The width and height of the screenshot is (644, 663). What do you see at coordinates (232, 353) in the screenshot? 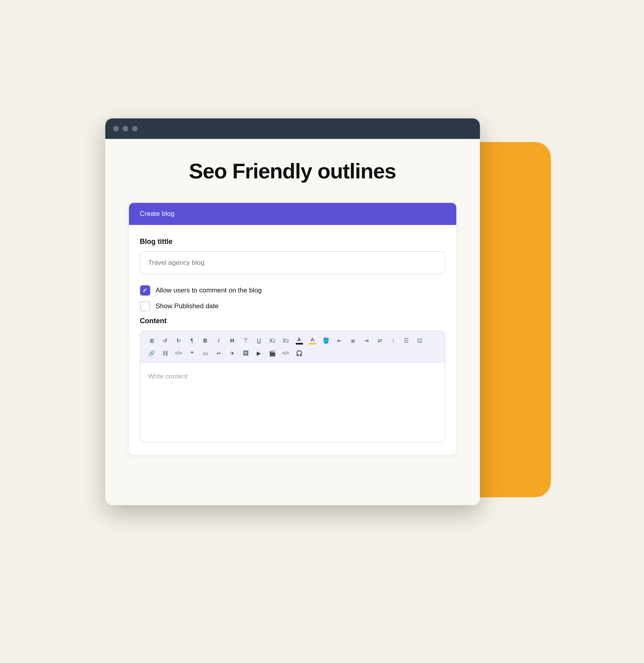
I see `special-char-icon: ✈` at bounding box center [232, 353].